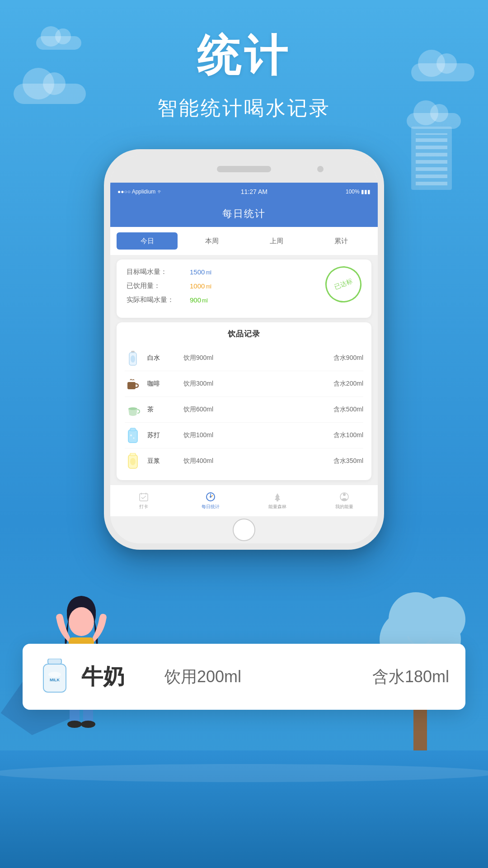  I want to click on nav-energy: 我的能量, so click(344, 501).